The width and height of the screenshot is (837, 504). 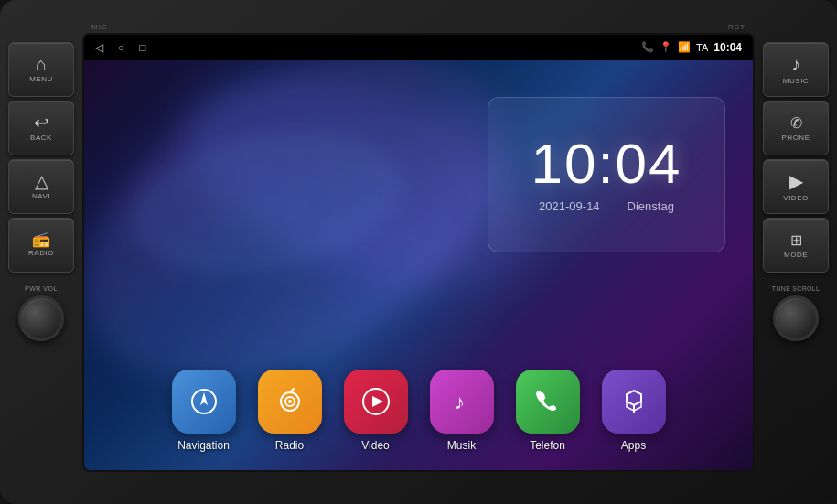 What do you see at coordinates (289, 445) in the screenshot?
I see `radio-label: Radio` at bounding box center [289, 445].